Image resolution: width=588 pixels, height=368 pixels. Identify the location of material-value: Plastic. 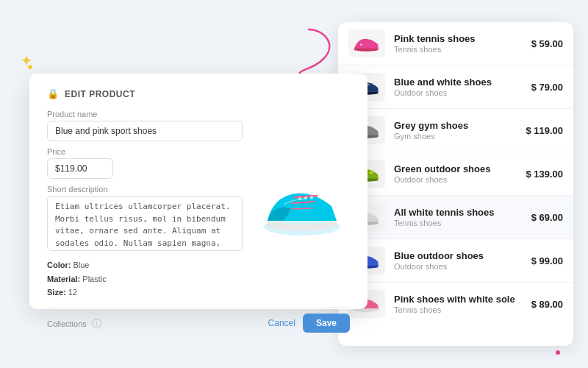
(94, 279).